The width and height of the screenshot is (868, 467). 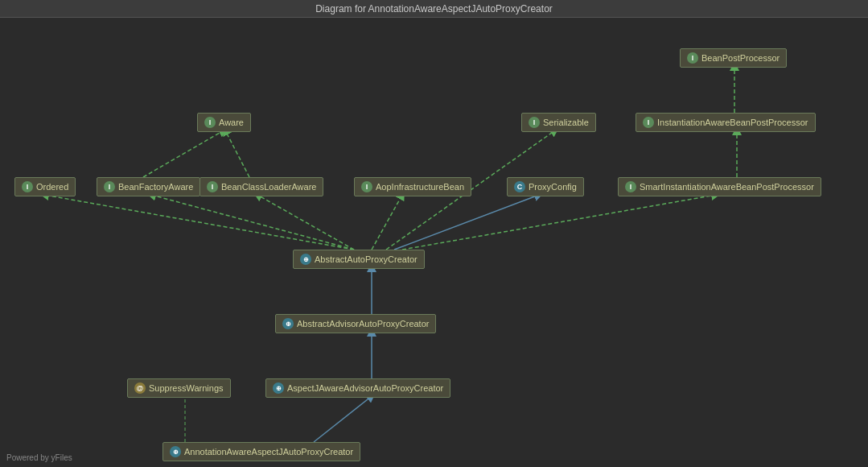 I want to click on node-serializable: I Serializable, so click(x=558, y=122).